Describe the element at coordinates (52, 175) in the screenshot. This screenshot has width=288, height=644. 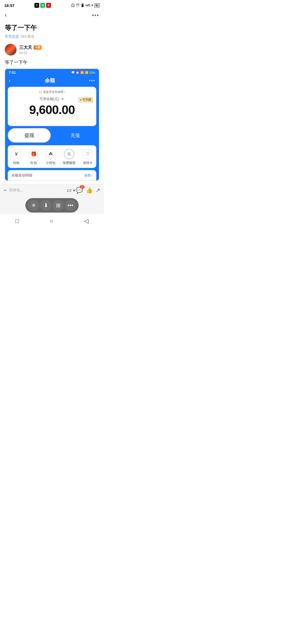
I see `bottom-hint: 余额变动明细 全部 ›` at that location.